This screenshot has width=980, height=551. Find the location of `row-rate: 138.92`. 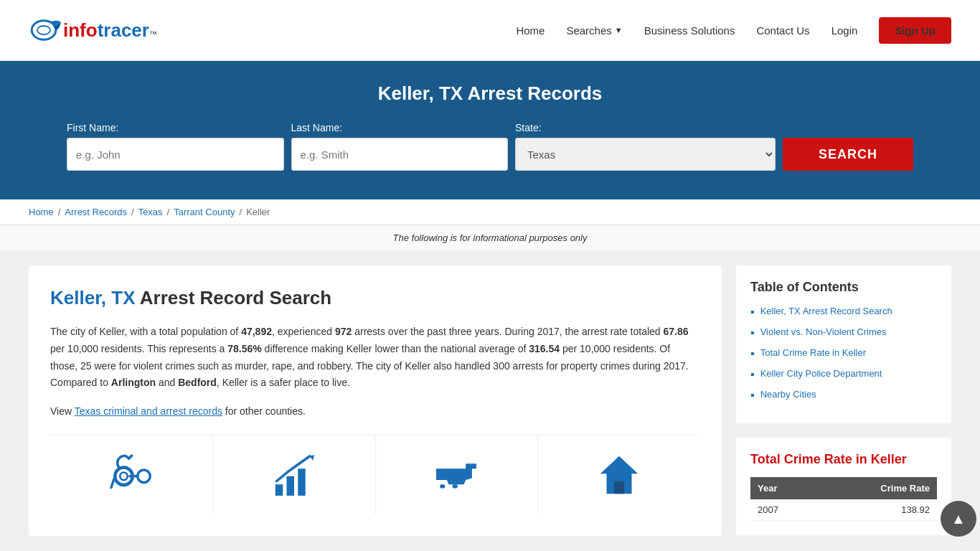

row-rate: 138.92 is located at coordinates (877, 510).